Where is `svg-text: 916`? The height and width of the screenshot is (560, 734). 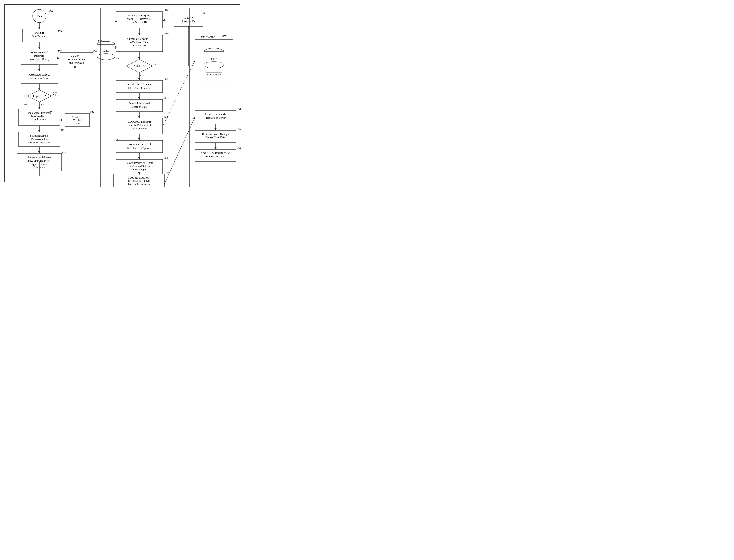 svg-text: 916 is located at coordinates (166, 10).